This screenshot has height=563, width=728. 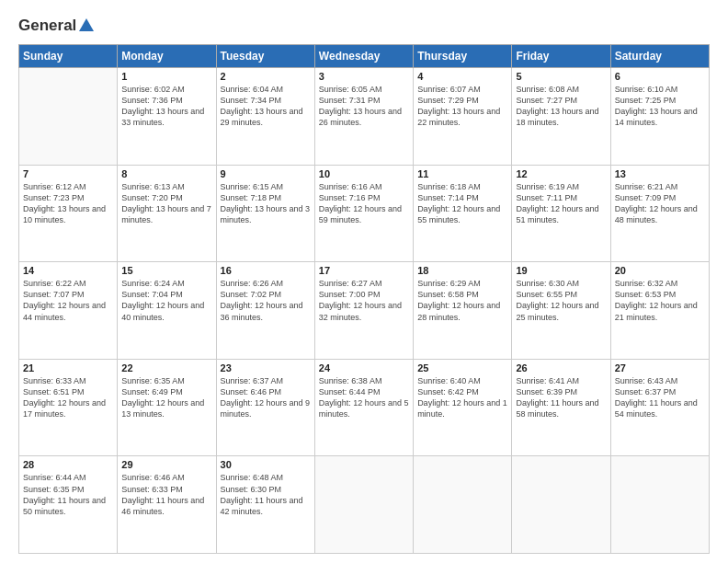 What do you see at coordinates (462, 300) in the screenshot?
I see `day-info: Sunrise: 6:29 AMSunset: 6:58 PMDaylight:…` at bounding box center [462, 300].